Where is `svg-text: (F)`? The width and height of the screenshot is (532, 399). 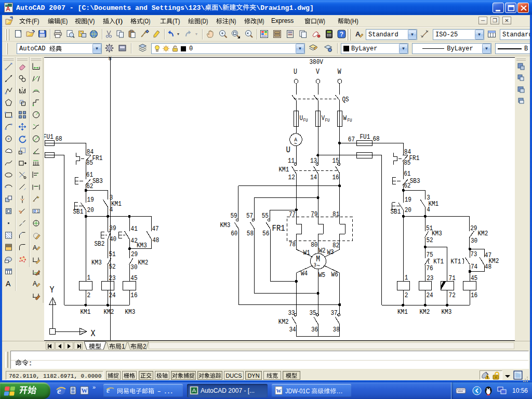
svg-text: (F) is located at coordinates (35, 21).